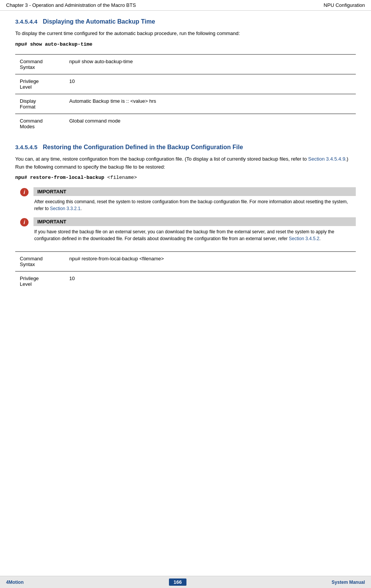  Describe the element at coordinates (24, 192) in the screenshot. I see `important-icon-1: i` at that location.